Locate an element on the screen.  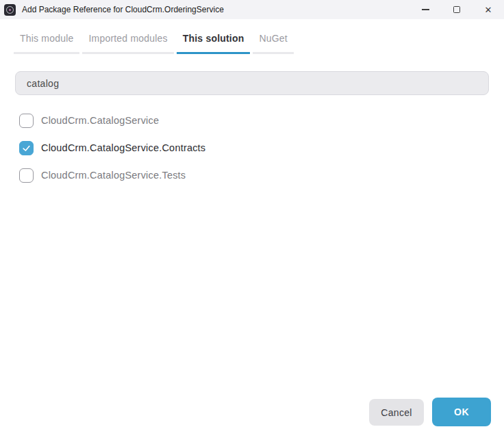
package-row-catalogservice: CloudCrm.CatalogService is located at coordinates (252, 120).